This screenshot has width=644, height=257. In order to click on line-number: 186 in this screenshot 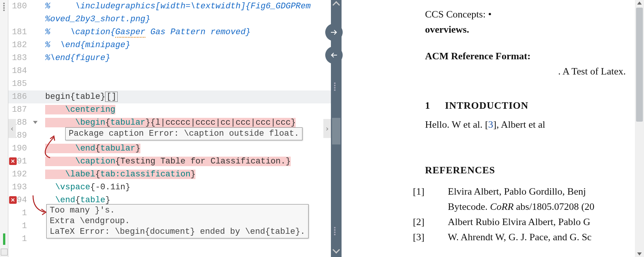, I will do `click(19, 97)`.